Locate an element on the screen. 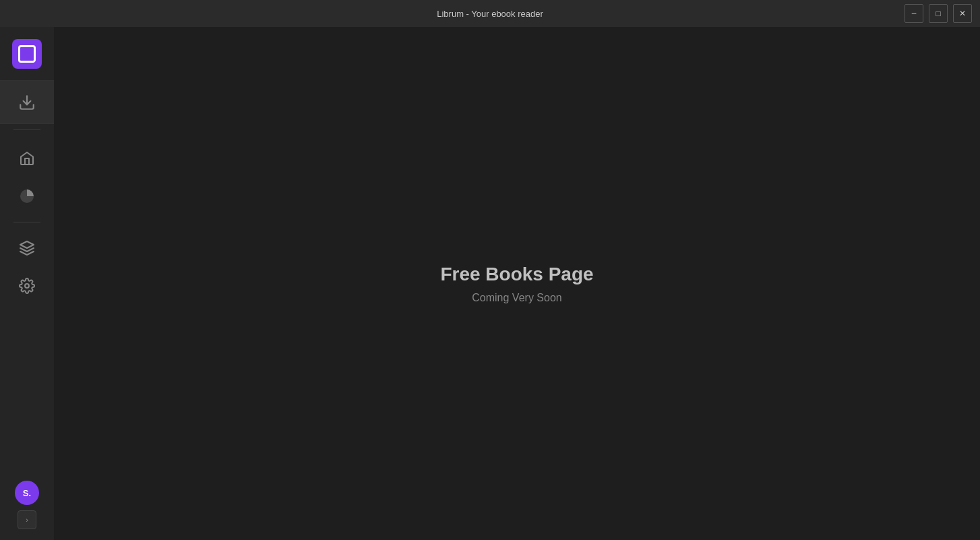 The image size is (980, 540). settings-icon is located at coordinates (27, 286).